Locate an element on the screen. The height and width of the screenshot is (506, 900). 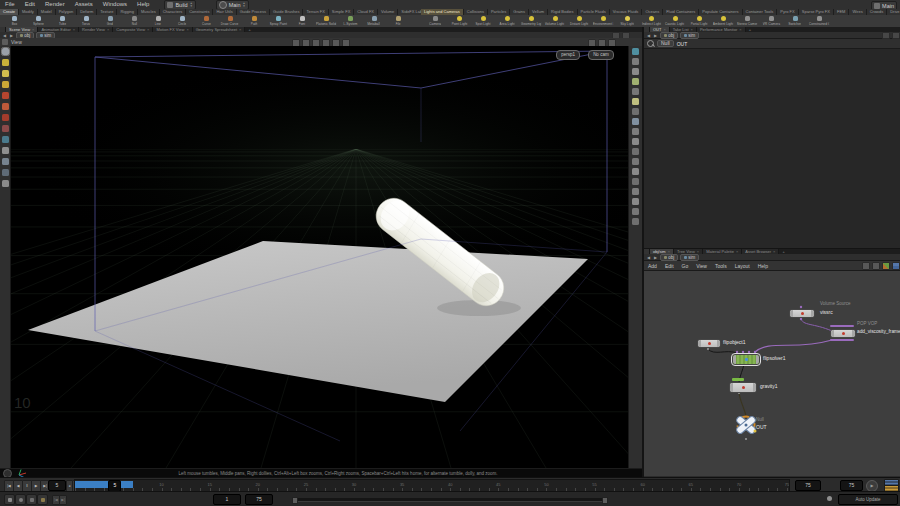
tool-constrained-camera: Constrained Camera is located at coordinates (819, 21).